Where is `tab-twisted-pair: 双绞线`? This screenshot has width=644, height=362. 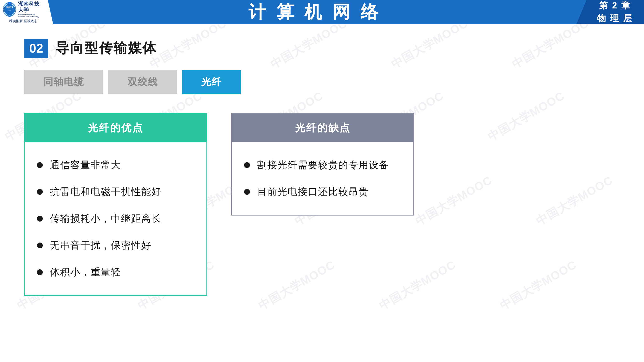 tab-twisted-pair: 双绞线 is located at coordinates (143, 82).